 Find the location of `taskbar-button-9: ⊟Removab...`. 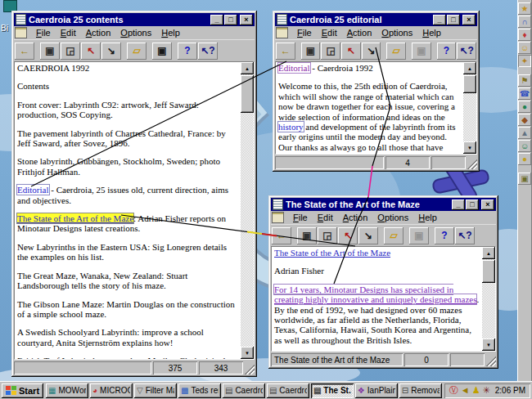

taskbar-button-9: ⊟Removab... is located at coordinates (421, 391).